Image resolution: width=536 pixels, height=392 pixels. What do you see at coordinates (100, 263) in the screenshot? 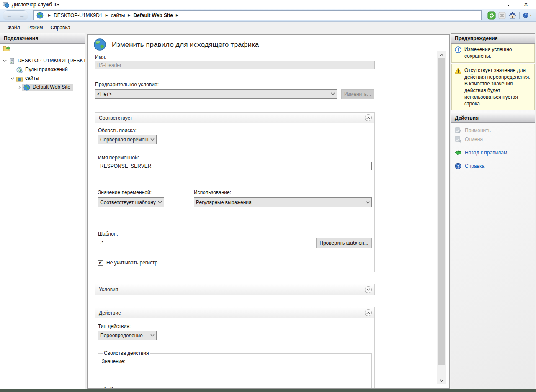
I see `ignore-case-checkbox` at bounding box center [100, 263].